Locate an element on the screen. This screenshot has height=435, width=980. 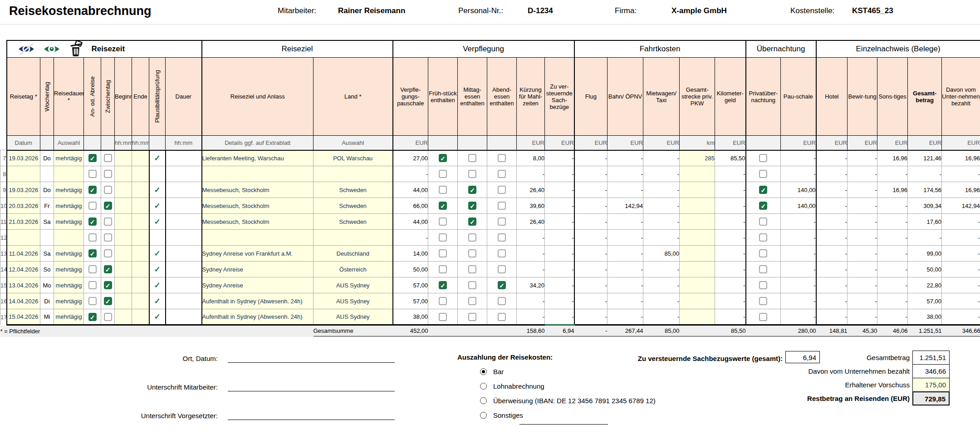
radio-lohnabrechnung is located at coordinates (484, 386).